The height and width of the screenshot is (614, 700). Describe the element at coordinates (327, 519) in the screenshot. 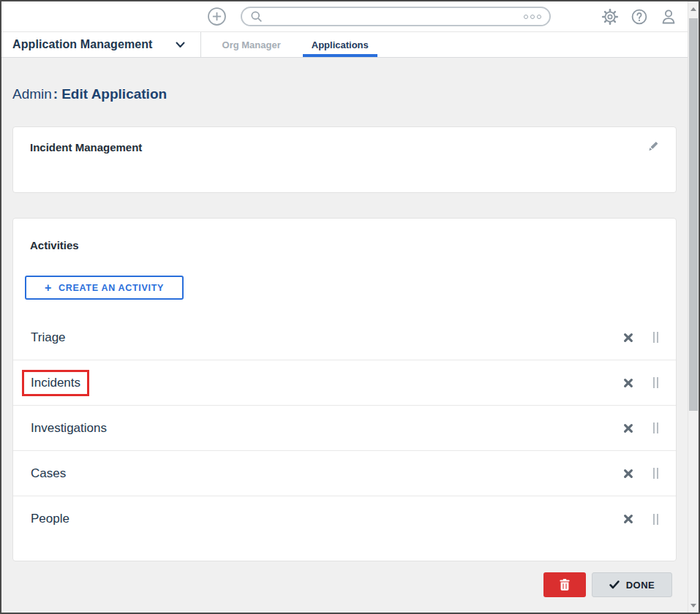

I see `activity-label-wrap: People` at that location.